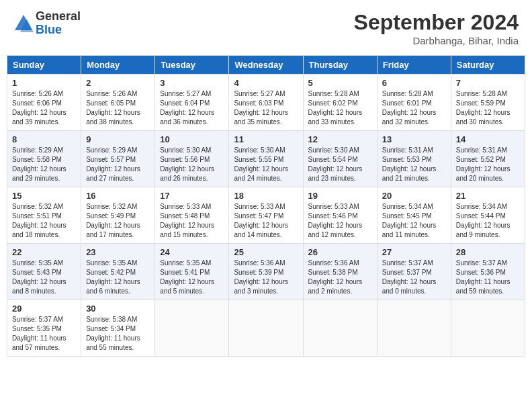  I want to click on calendar-cell: 22Sunrise: 5:35 AMSunset: 5:43 PMDayligh…, so click(44, 272).